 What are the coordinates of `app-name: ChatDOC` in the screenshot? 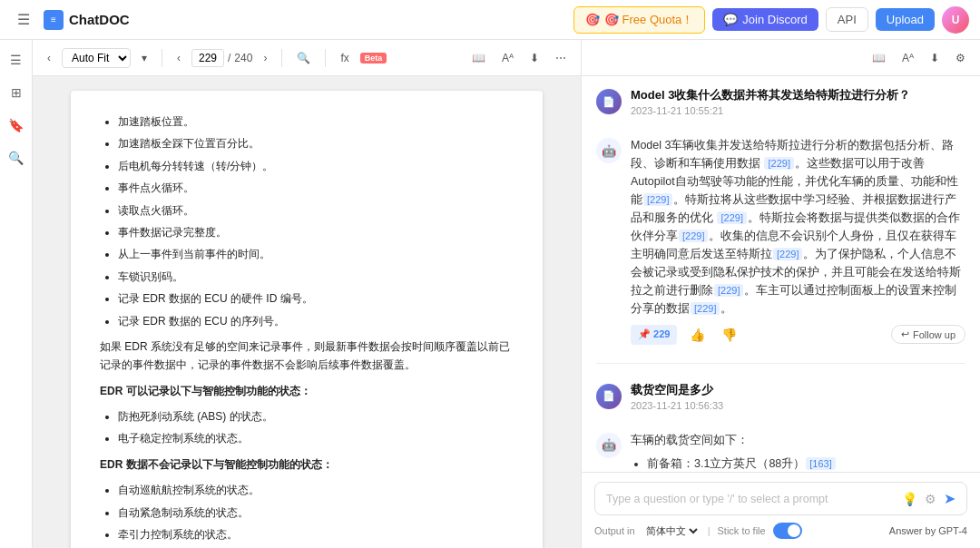 It's located at (100, 20).